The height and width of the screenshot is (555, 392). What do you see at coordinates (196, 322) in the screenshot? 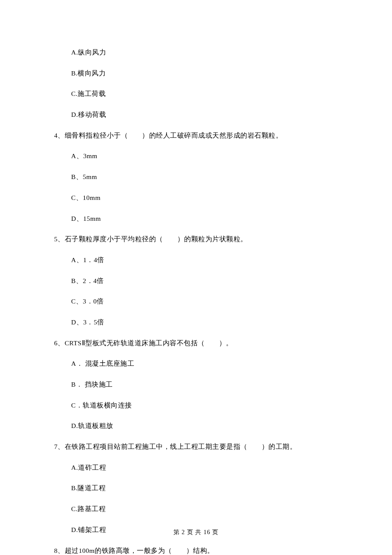
I see `q5-option-d: D、3．5倍` at bounding box center [196, 322].